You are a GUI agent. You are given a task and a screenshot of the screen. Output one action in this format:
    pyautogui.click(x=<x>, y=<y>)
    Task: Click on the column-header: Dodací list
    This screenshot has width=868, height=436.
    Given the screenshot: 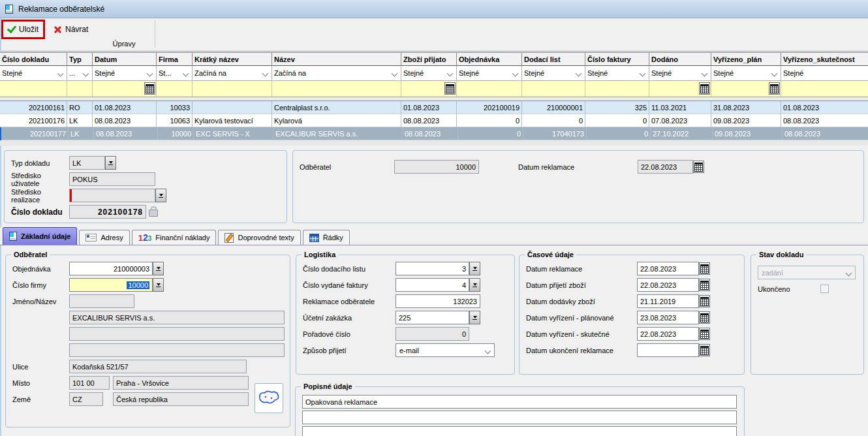 What is the action you would take?
    pyautogui.click(x=553, y=59)
    